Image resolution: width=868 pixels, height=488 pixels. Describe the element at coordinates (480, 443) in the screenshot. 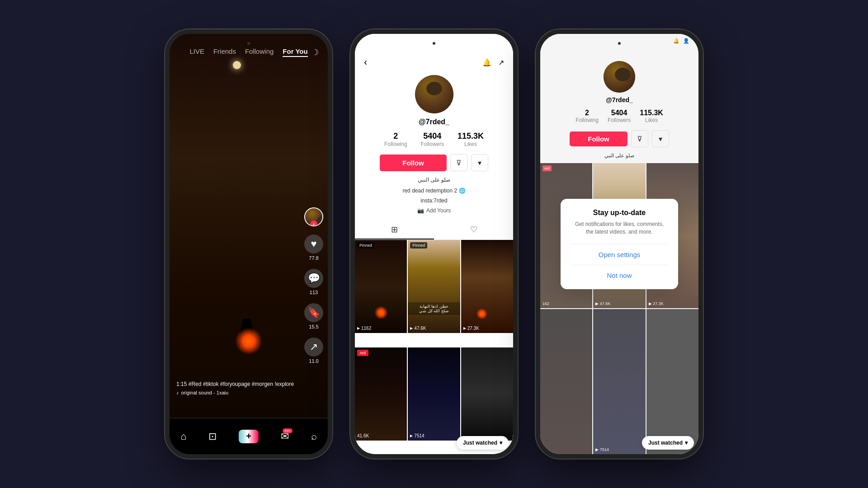

I see `just-watched-label: Just watched` at that location.